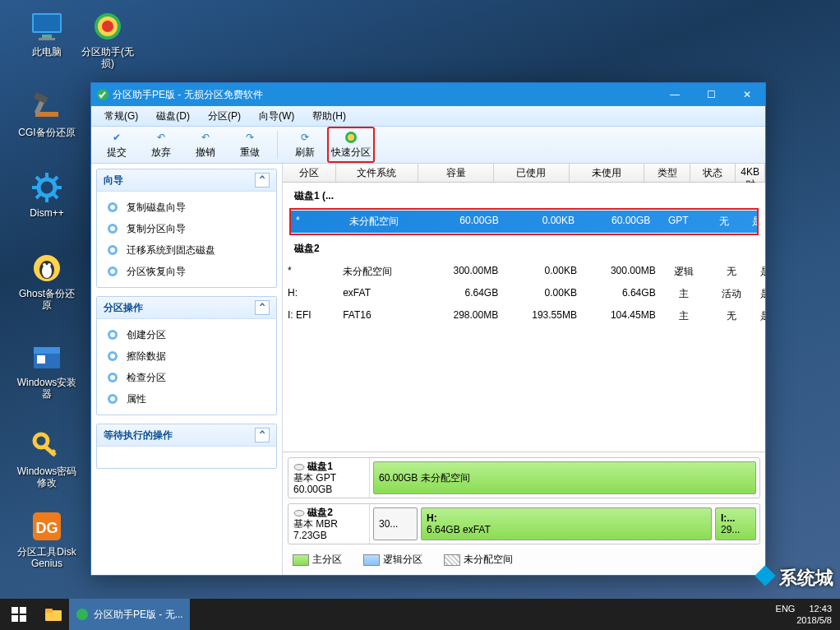 The image size is (840, 630). I want to click on toolbar-label: 放弃, so click(161, 153).